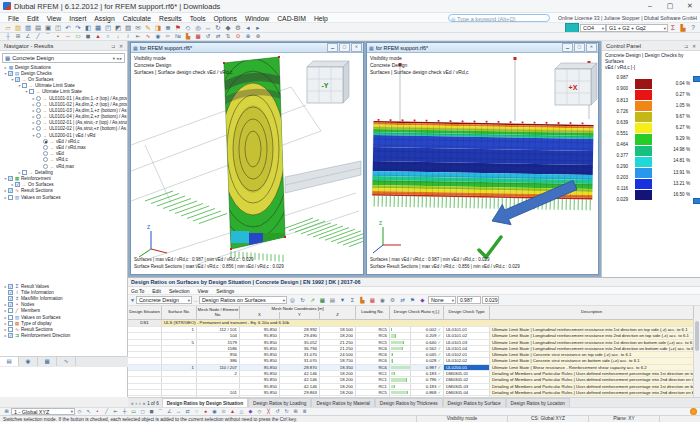 Image resolution: width=700 pixels, height=422 pixels. What do you see at coordinates (300, 316) in the screenshot?
I see `col-header-y: Y` at bounding box center [300, 316].